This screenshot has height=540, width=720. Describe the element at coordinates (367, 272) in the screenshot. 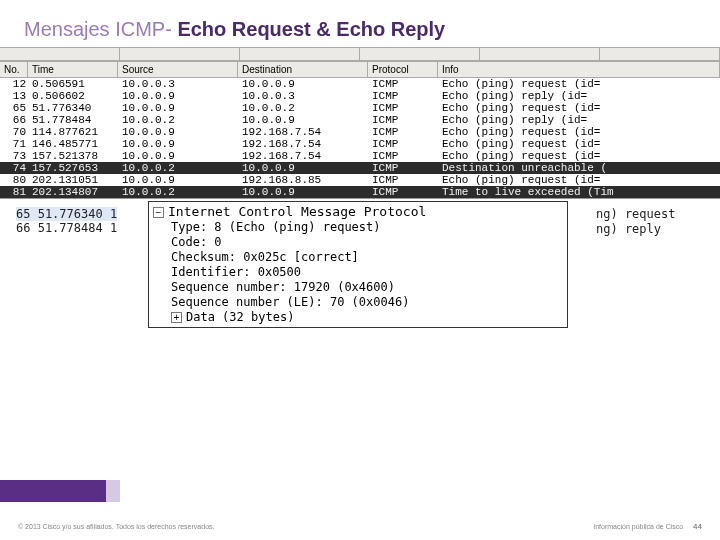

I see `detail-identifier: Identifier: 0x0500` at that location.